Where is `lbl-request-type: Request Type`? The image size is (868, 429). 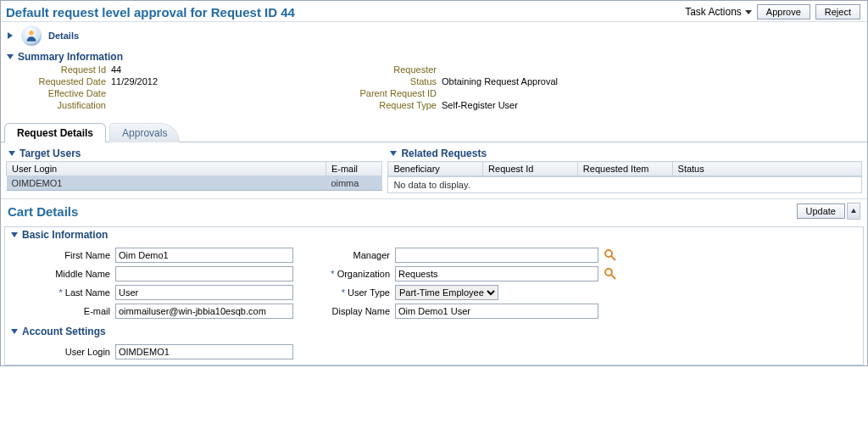
lbl-request-type: Request Type is located at coordinates (387, 105).